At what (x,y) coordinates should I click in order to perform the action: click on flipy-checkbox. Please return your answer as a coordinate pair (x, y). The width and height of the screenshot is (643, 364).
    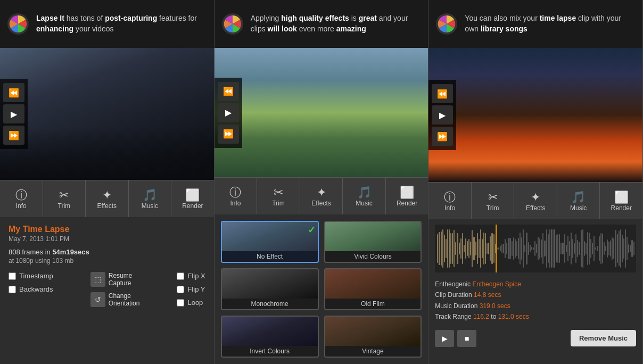
    Looking at the image, I should click on (180, 289).